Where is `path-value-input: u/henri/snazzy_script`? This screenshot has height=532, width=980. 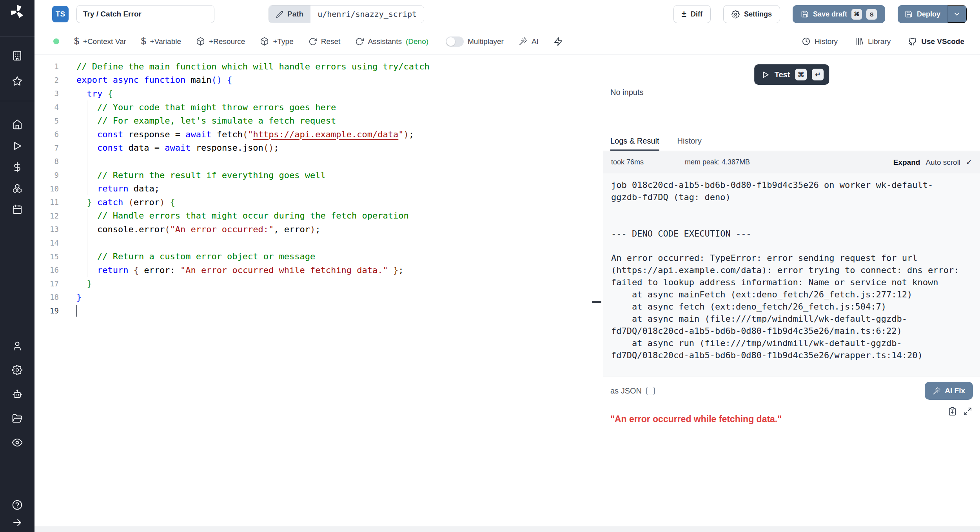 path-value-input: u/henri/snazzy_script is located at coordinates (367, 14).